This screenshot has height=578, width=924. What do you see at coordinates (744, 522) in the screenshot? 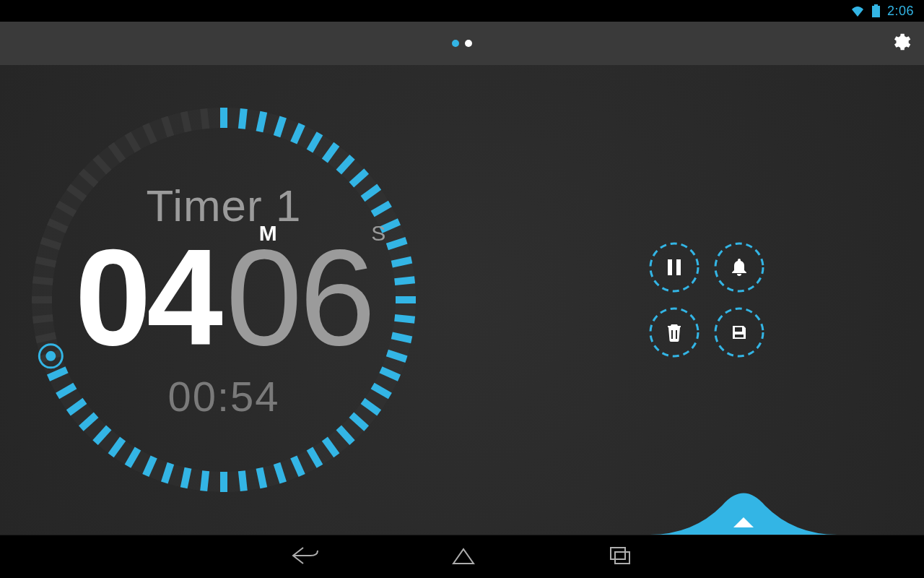
I see `chevron-up-icon` at bounding box center [744, 522].